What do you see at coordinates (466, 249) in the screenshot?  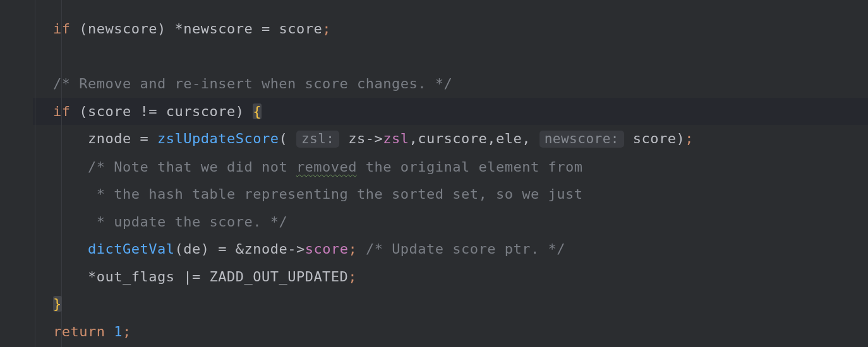 I see `comment: /* Update score ptr. */` at bounding box center [466, 249].